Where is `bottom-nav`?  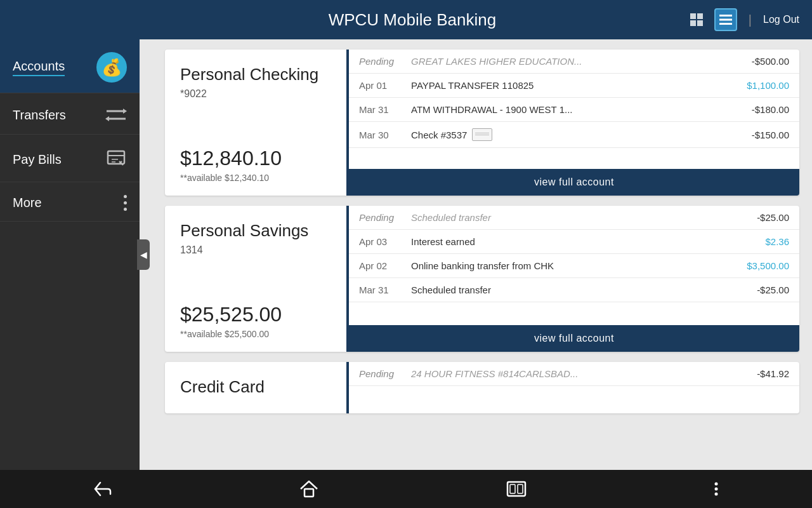 bottom-nav is located at coordinates (406, 489).